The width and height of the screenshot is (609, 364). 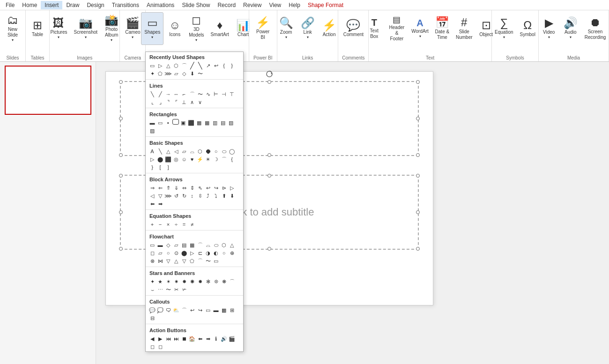 I want to click on rect-3: ▪, so click(x=168, y=123).